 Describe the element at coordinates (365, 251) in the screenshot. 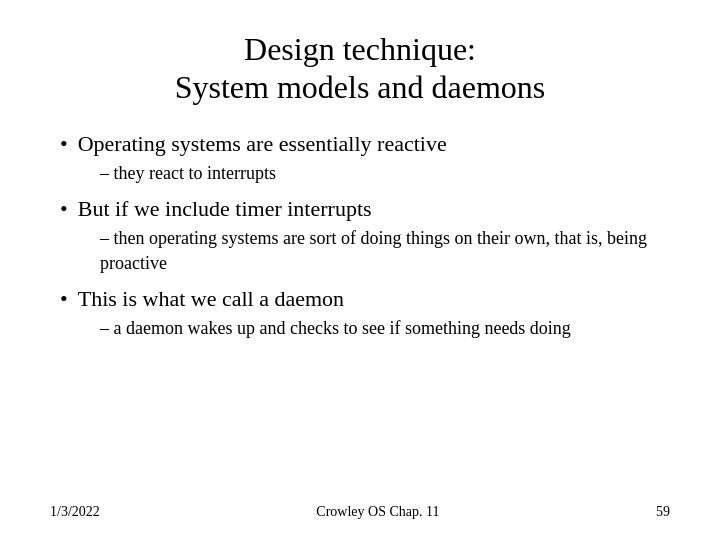

I see `bullet-sub-2-1: – then operating systems are sort of doi…` at that location.